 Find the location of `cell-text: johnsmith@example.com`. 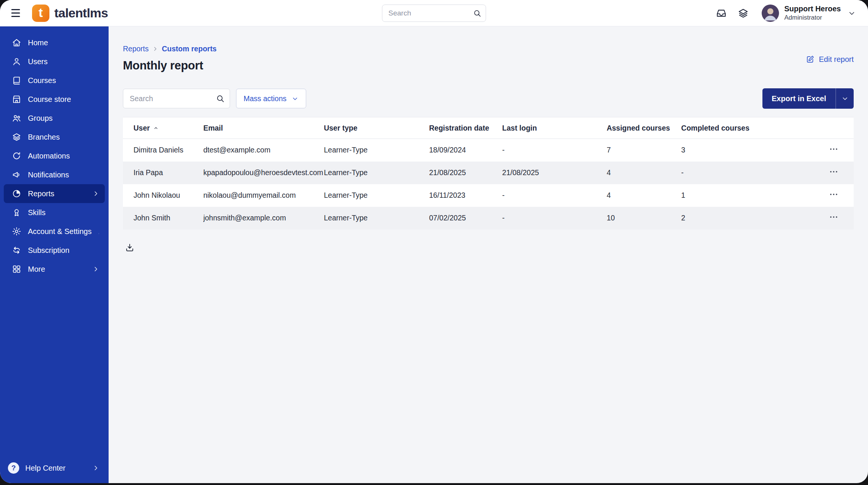

cell-text: johnsmith@example.com is located at coordinates (244, 218).